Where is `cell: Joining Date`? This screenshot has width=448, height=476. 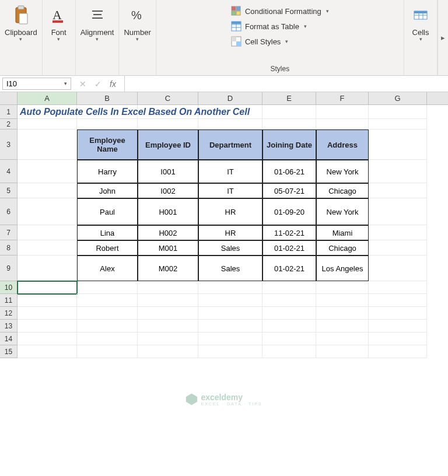 cell: Joining Date is located at coordinates (289, 145).